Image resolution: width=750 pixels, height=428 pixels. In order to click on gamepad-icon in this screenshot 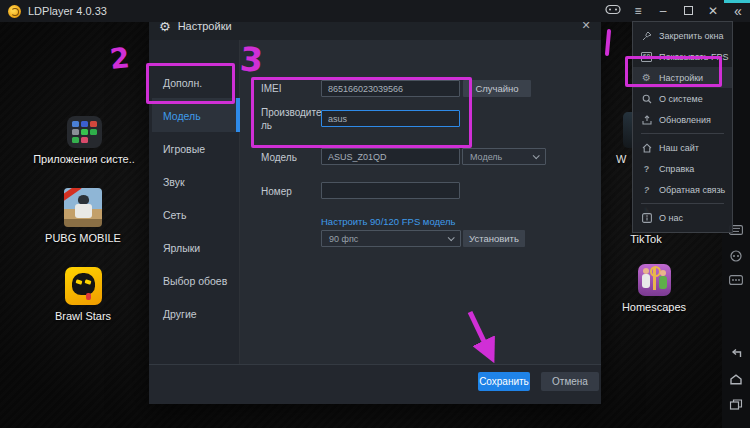, I will do `click(613, 11)`.